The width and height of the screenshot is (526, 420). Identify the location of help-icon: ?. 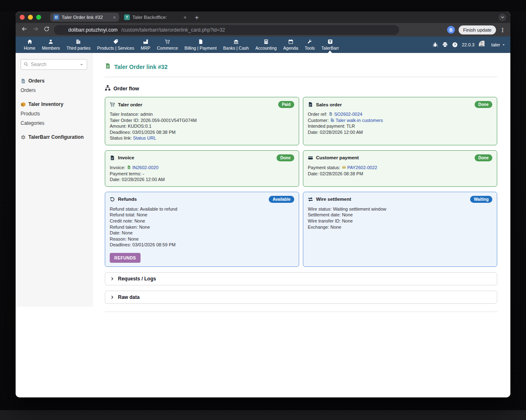
(455, 45).